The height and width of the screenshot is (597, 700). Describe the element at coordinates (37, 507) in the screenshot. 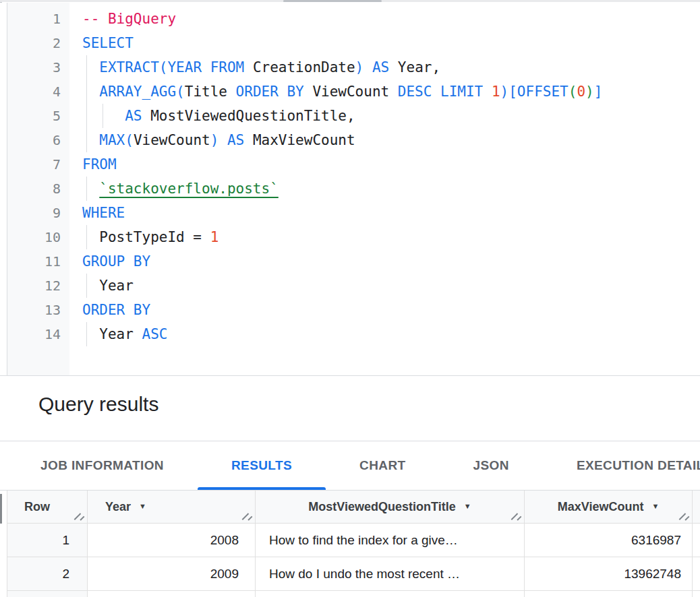

I see `column-header-label: Row` at that location.